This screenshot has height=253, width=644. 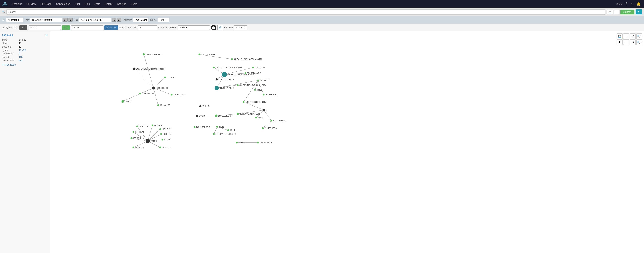 I want to click on node-circle-button: ⬤, so click(x=214, y=27).